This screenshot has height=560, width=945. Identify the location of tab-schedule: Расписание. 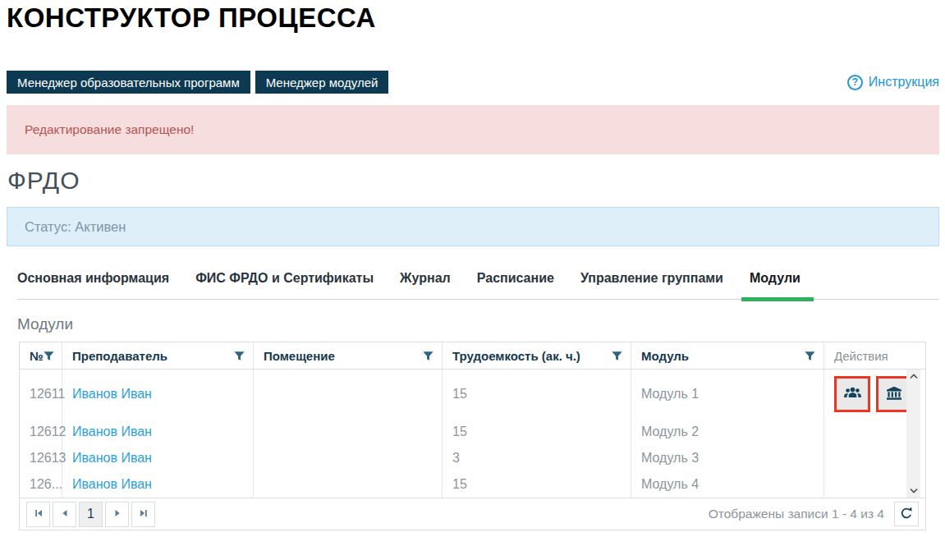
(516, 285).